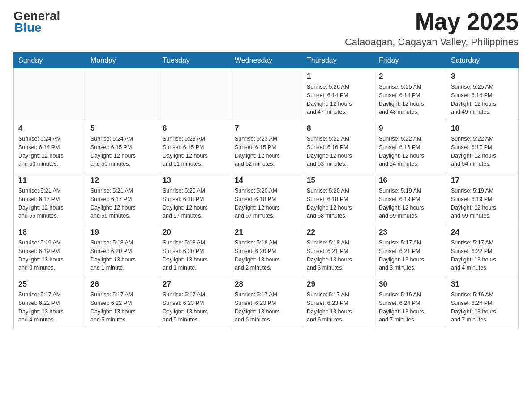  Describe the element at coordinates (50, 302) in the screenshot. I see `calendar-cell: 25Sunrise: 5:17 AM Sunset: 6:22 PM Dayli…` at that location.